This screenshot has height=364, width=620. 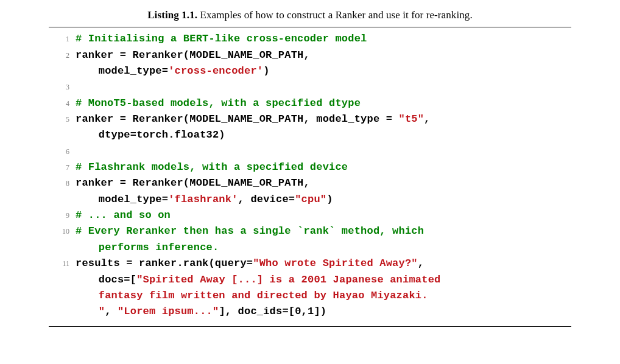 What do you see at coordinates (310, 39) in the screenshot?
I see `code-line: 1 # Initialising a BERT-like cross-encod…` at bounding box center [310, 39].